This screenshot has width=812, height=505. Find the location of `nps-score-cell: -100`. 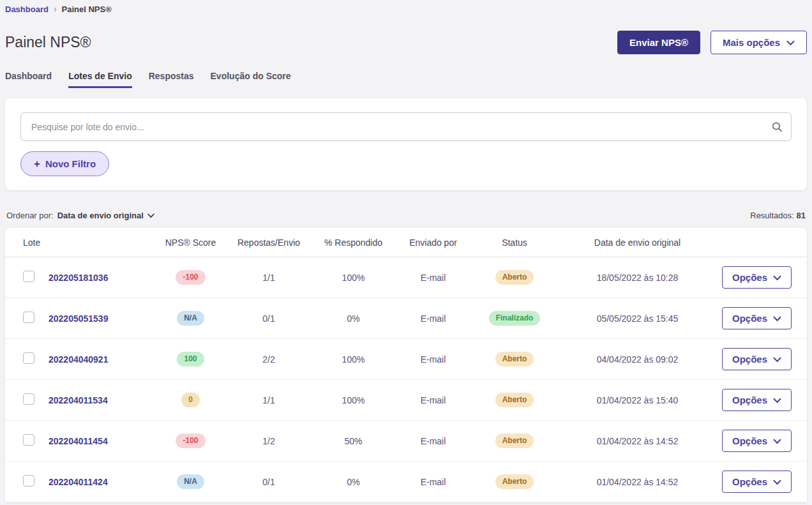

nps-score-cell: -100 is located at coordinates (190, 277).